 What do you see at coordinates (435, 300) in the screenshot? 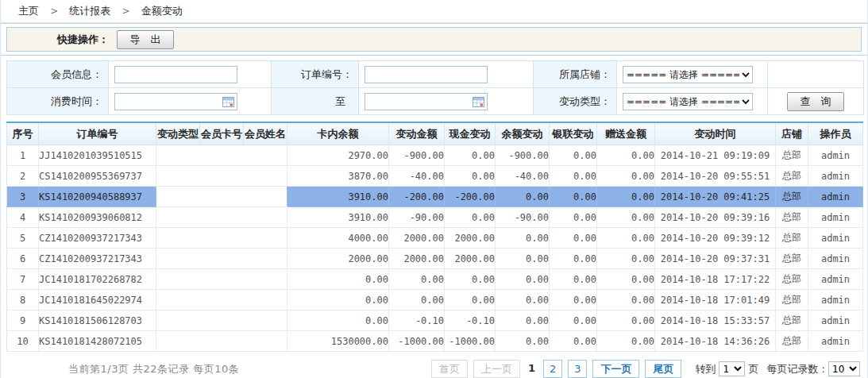
I see `table-row: 8JC14101816450229740.000.000.000.000.000…` at bounding box center [435, 300].